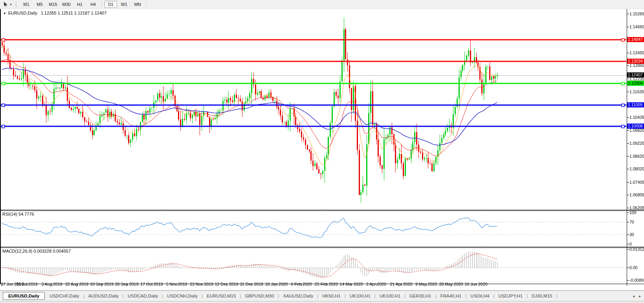  I want to click on date-axis-label: 23 Nov 2019, so click(202, 284).